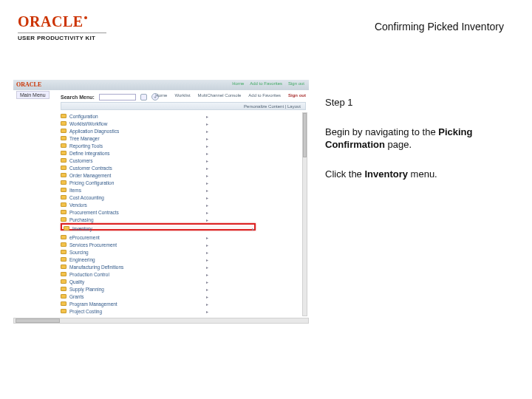 Image resolution: width=532 pixels, height=399 pixels. I want to click on nav-list-upper: Configuration▸Worklist/Workflow▸Applicat…, so click(134, 168).